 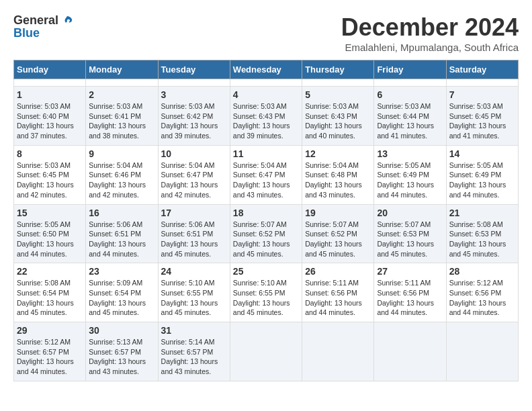 What do you see at coordinates (266, 234) in the screenshot?
I see `calendar-cell: 18Sunrise: 5:07 AM Sunset: 6:52 PM Dayli…` at bounding box center [266, 234].